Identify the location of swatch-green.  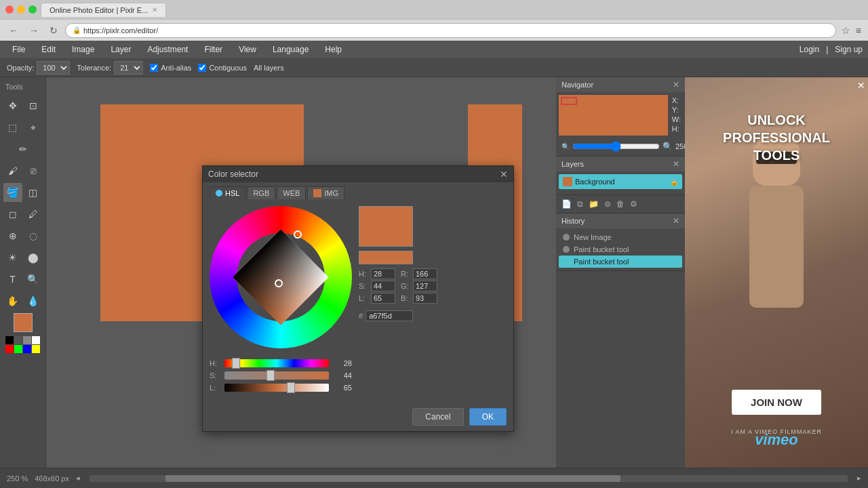
(18, 349).